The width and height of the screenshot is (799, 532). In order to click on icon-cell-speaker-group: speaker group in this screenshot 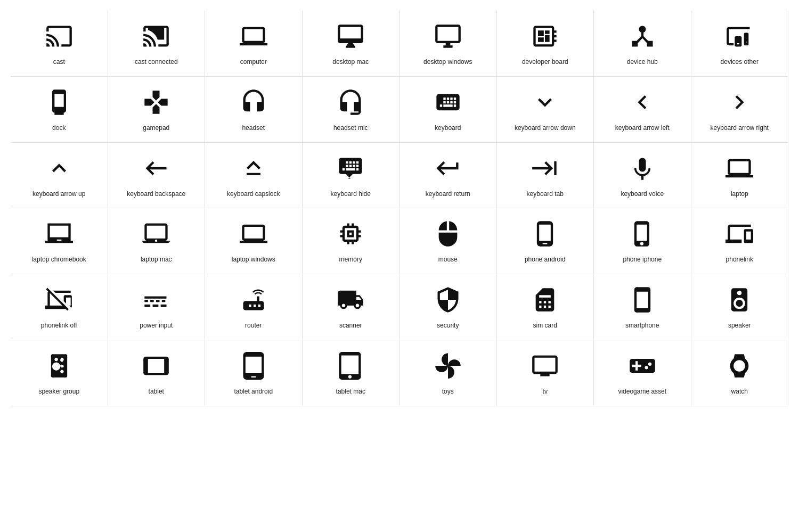, I will do `click(60, 373)`.